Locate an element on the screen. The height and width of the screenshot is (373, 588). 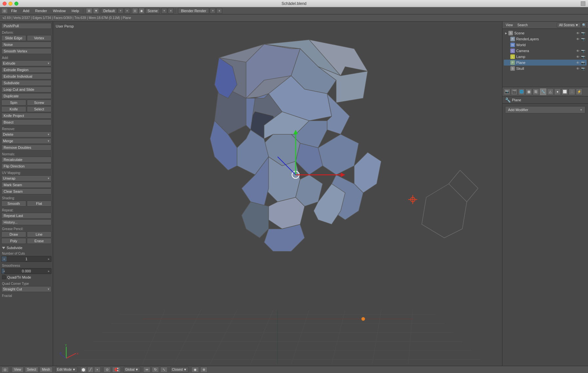
prop-data: △ is located at coordinates (550, 92).